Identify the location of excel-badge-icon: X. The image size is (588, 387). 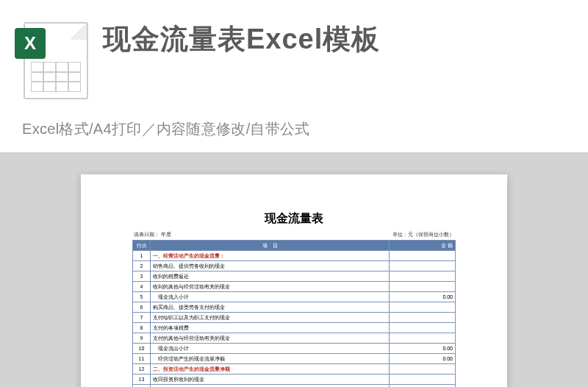
(30, 43).